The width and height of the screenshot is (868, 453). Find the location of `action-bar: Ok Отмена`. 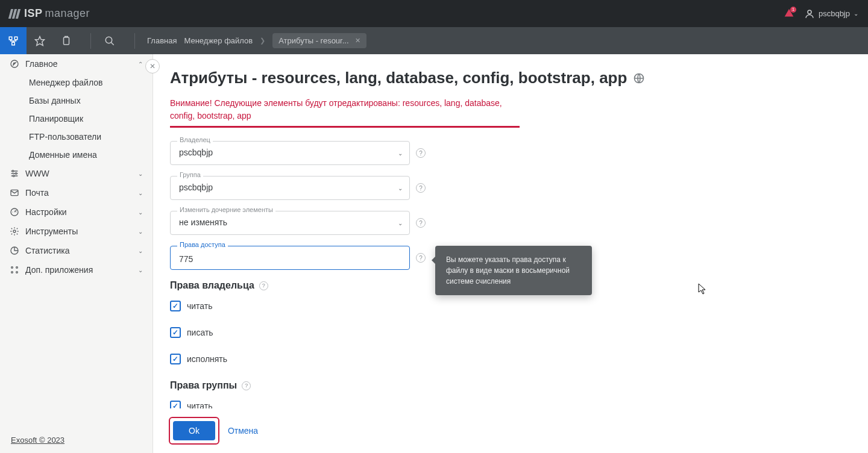

action-bar: Ok Отмена is located at coordinates (514, 431).